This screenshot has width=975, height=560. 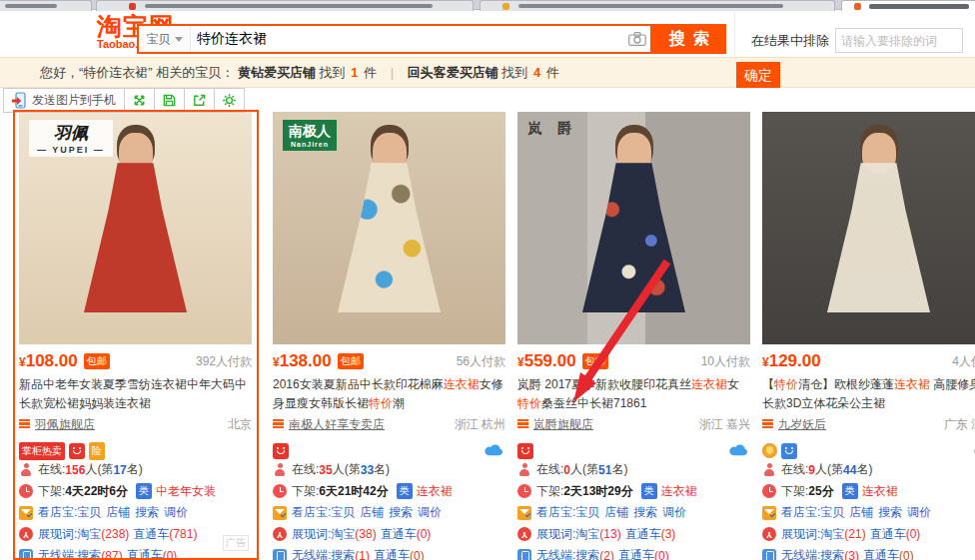 What do you see at coordinates (563, 425) in the screenshot?
I see `shop-link: 岚爵旗舰店` at bounding box center [563, 425].